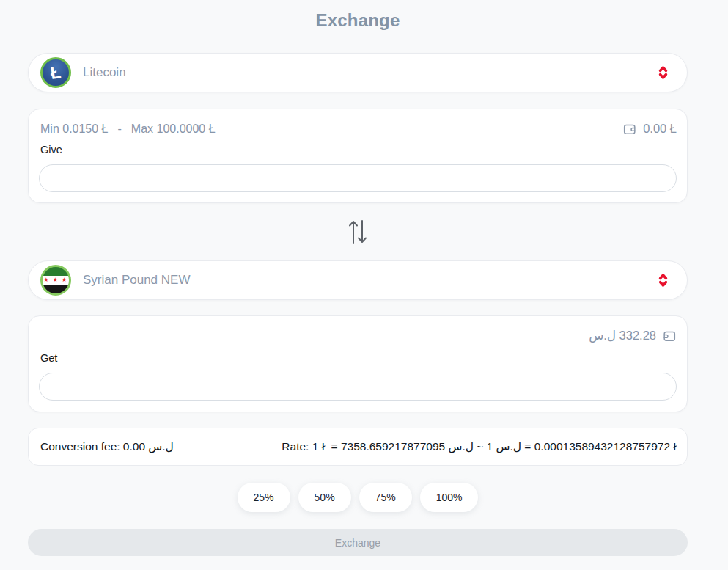  What do you see at coordinates (650, 129) in the screenshot?
I see `from-balance: 0.00 Ł` at bounding box center [650, 129].